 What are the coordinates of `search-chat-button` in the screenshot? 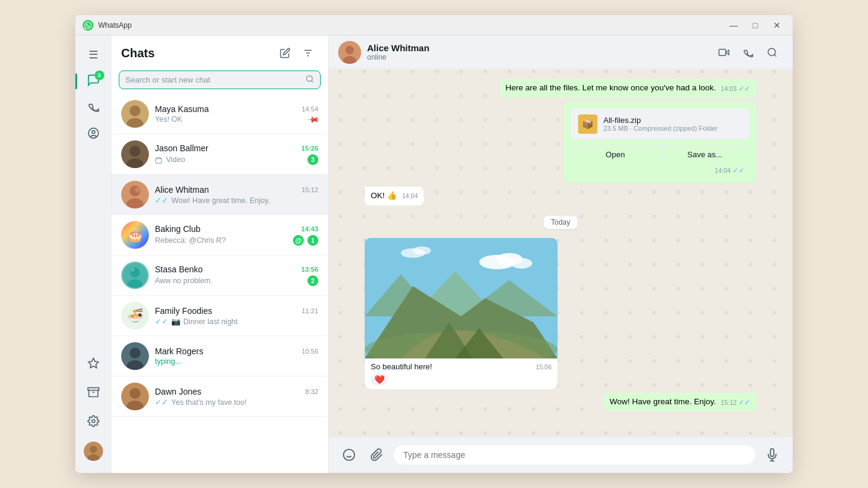 It's located at (772, 52).